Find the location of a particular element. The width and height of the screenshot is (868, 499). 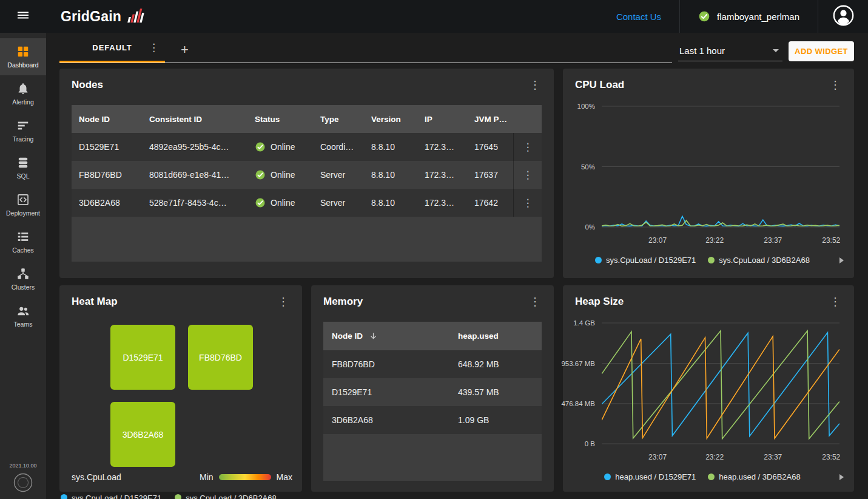

account-icon is located at coordinates (843, 17).